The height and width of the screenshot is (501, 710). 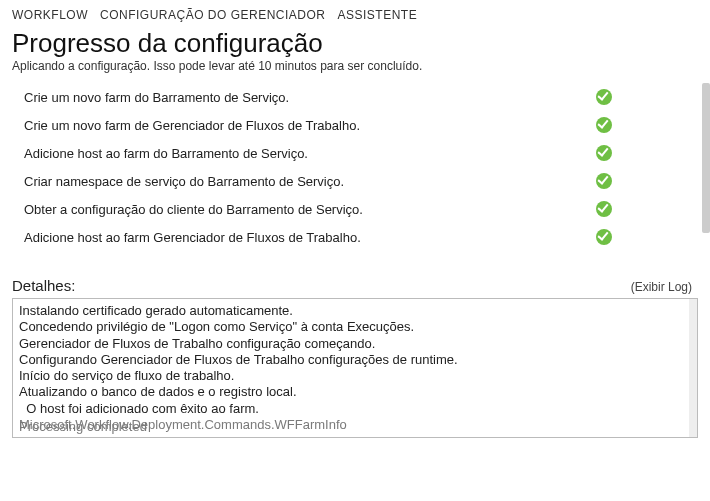 What do you see at coordinates (310, 126) in the screenshot?
I see `step-label: Crie um novo farm de Gerenciador de Flux…` at bounding box center [310, 126].